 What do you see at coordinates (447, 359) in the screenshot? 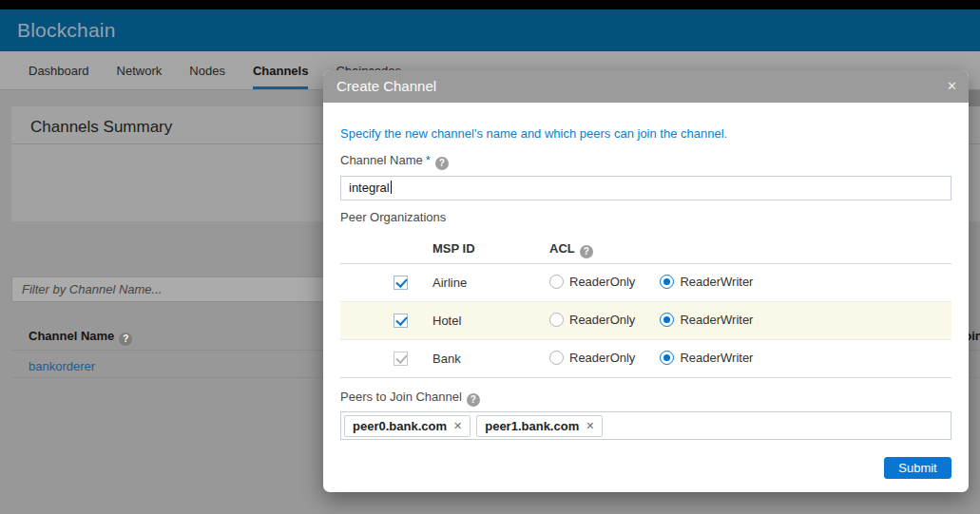
I see `org-msp-label: Bank` at bounding box center [447, 359].